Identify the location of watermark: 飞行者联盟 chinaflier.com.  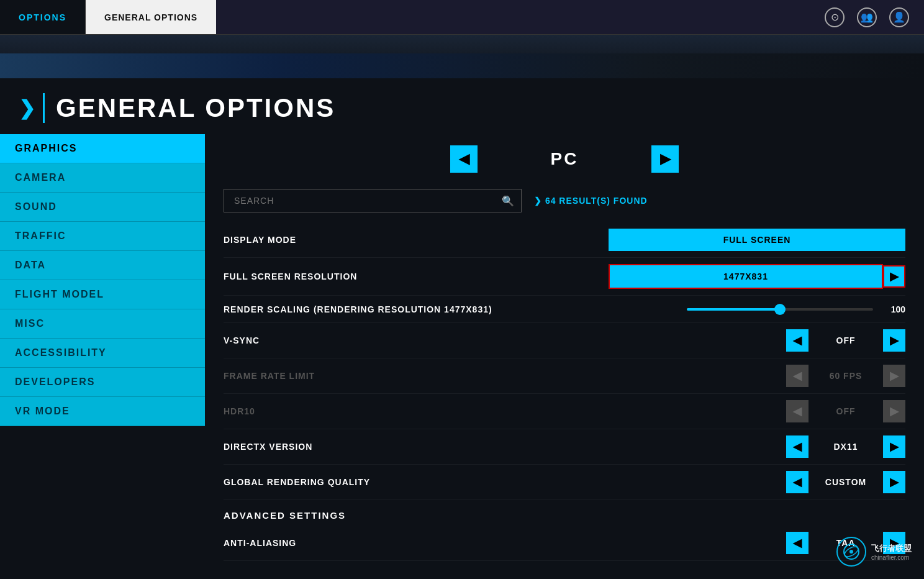
(874, 552).